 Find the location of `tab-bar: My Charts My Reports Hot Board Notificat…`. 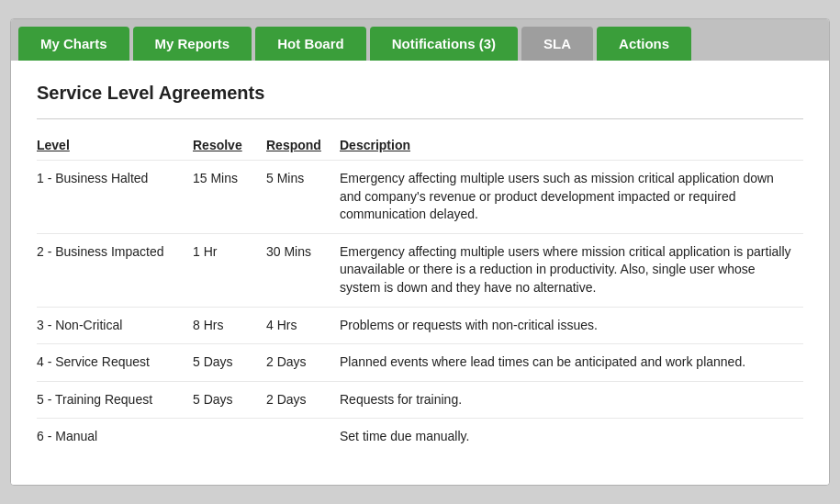

tab-bar: My Charts My Reports Hot Board Notificat… is located at coordinates (420, 40).